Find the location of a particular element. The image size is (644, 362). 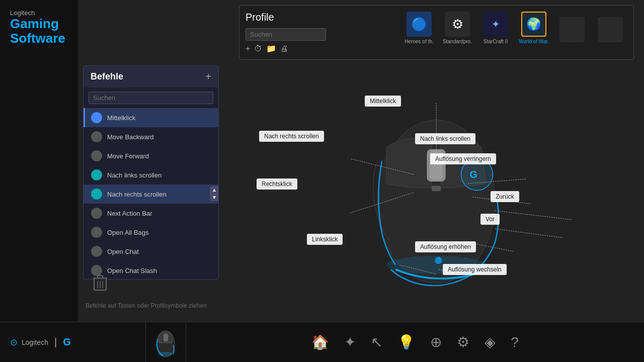

sidebar: Logitech Gaming Software is located at coordinates (39, 161).